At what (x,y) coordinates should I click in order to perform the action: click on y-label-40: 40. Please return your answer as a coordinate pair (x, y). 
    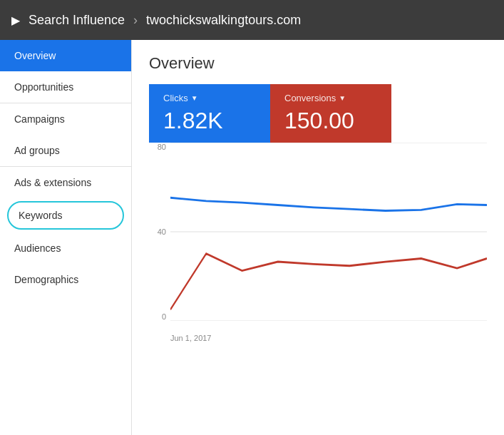
    Looking at the image, I should click on (162, 232).